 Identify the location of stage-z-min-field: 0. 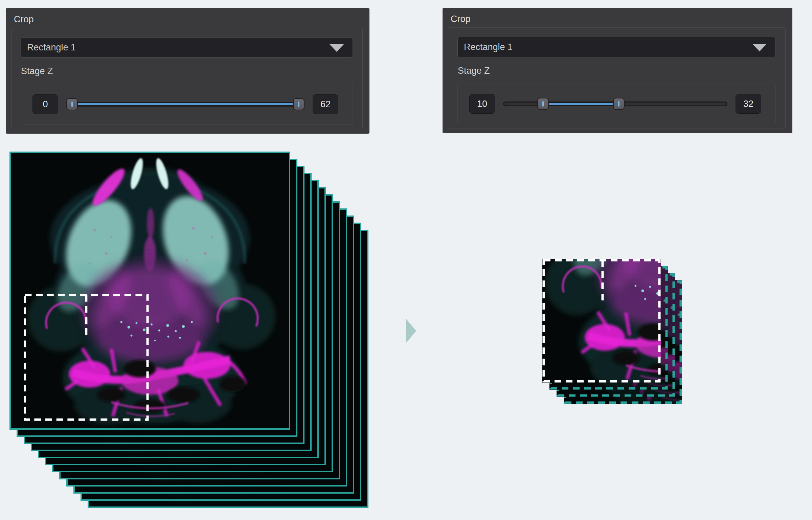
(45, 104).